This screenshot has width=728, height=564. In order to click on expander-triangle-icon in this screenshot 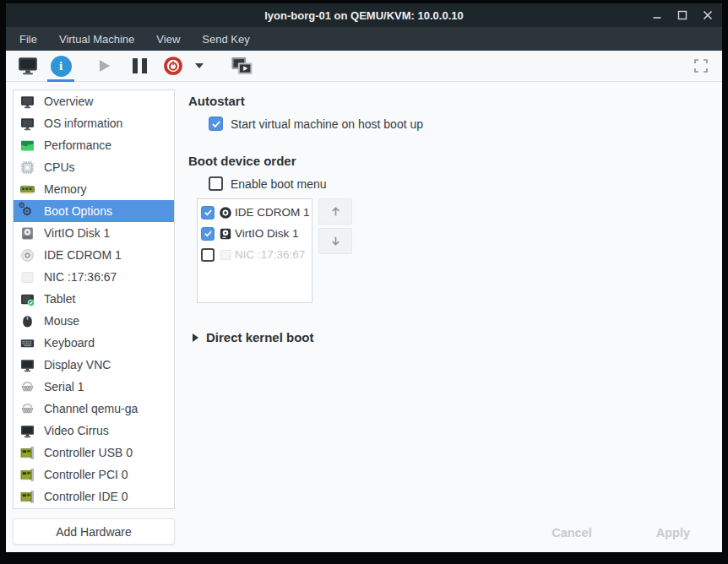, I will do `click(196, 338)`.